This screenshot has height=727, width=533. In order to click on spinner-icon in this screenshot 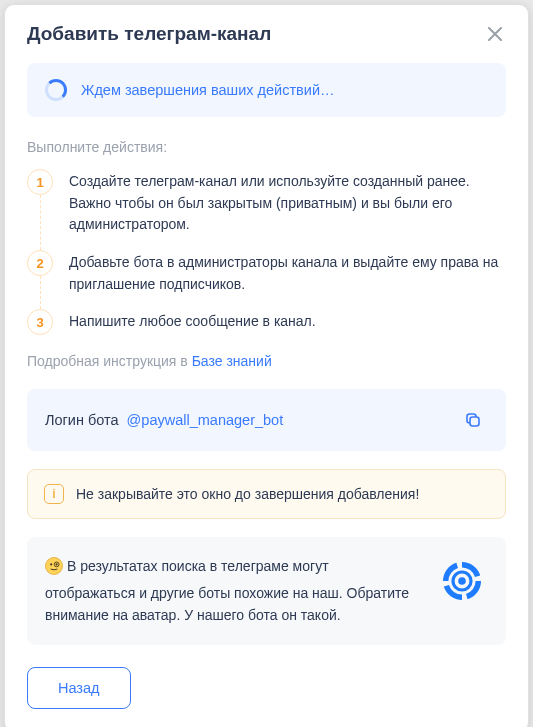, I will do `click(56, 90)`.